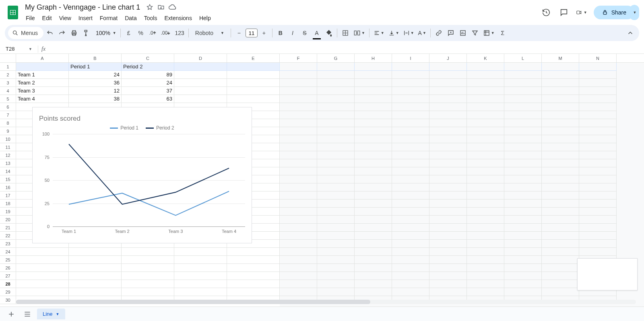 The height and width of the screenshot is (321, 644). Describe the element at coordinates (8, 228) in the screenshot. I see `row-header: 21` at that location.